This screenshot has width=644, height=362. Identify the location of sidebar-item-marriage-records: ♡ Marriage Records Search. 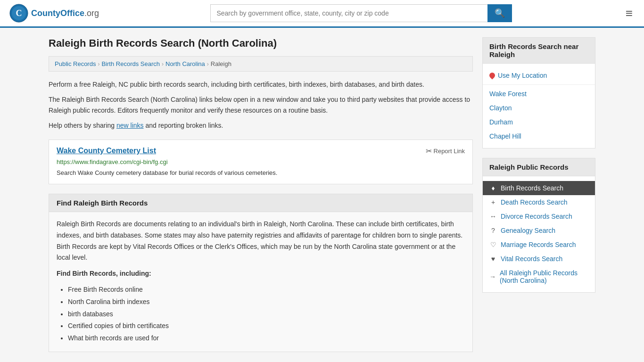
(539, 245).